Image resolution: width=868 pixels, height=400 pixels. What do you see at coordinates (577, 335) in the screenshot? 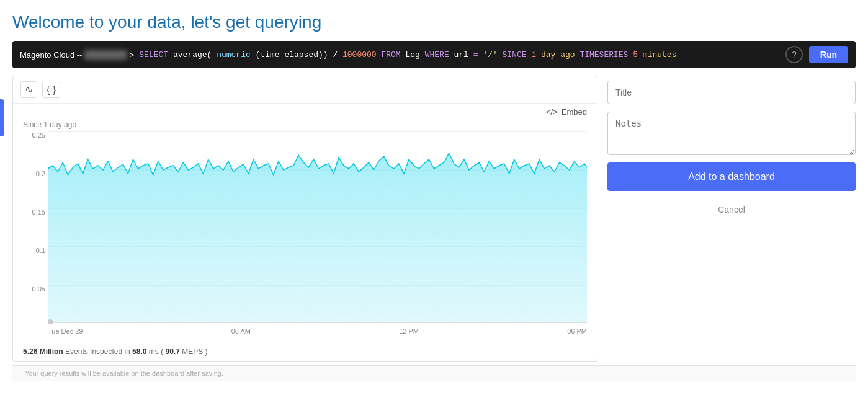
I see `x-label-4: 06 PM` at bounding box center [577, 335].